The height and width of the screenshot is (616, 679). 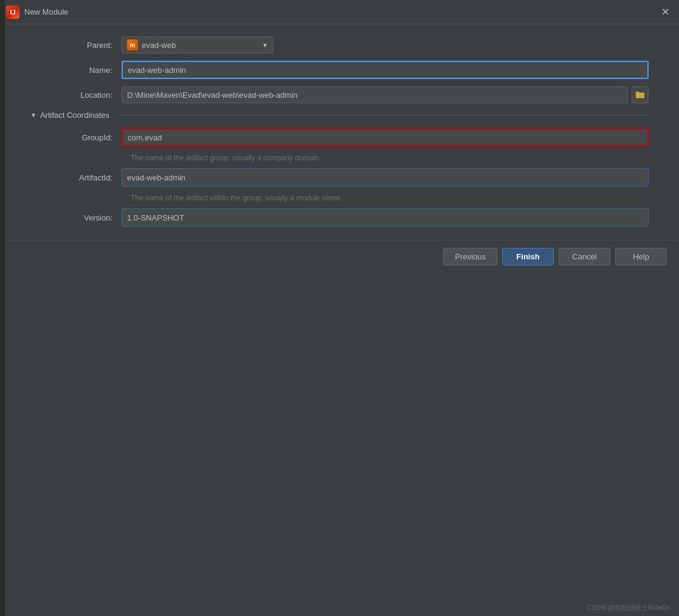 What do you see at coordinates (390, 158) in the screenshot?
I see `groupid-hint: The name of the artifact group, usually …` at bounding box center [390, 158].